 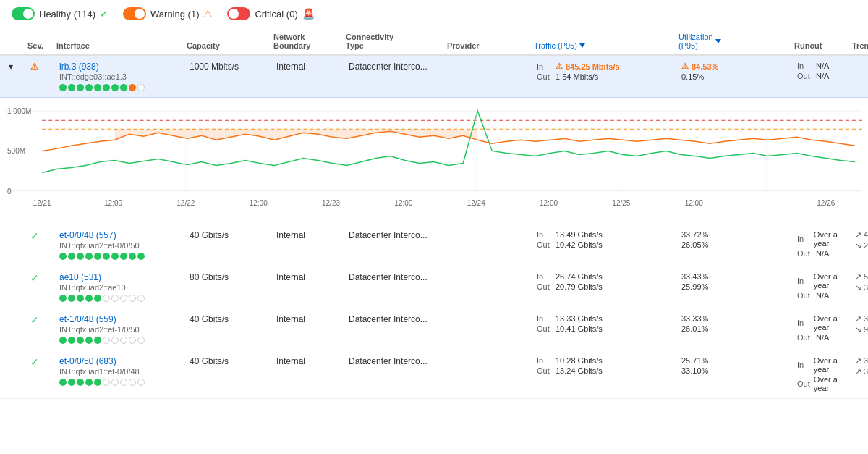 What do you see at coordinates (104, 14) in the screenshot?
I see `healthy-check-icon: ✓` at bounding box center [104, 14].